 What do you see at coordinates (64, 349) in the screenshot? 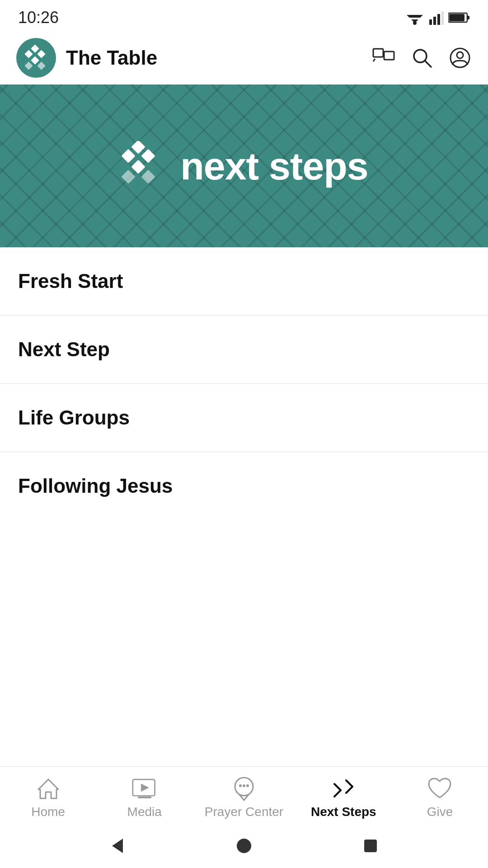
I see `menu-item-label: Next Step` at bounding box center [64, 349].